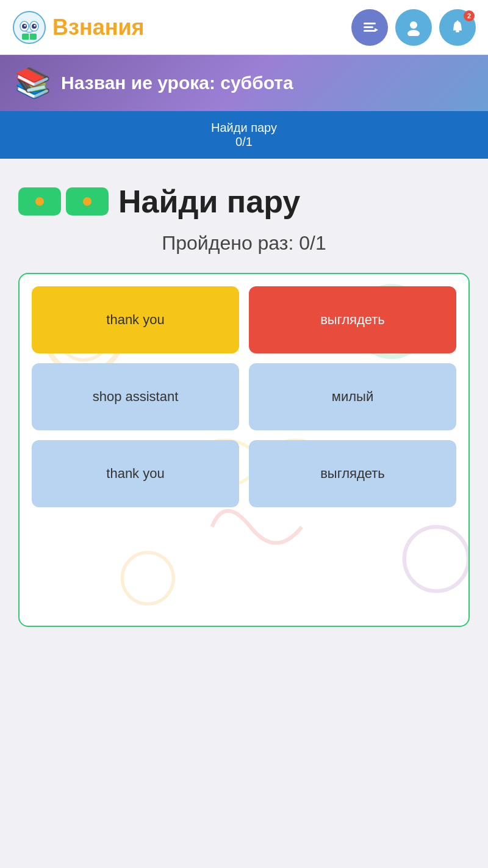 This screenshot has height=868, width=488. I want to click on lesson-title-bar: 📚 Назван ие урока: суббота, so click(244, 83).